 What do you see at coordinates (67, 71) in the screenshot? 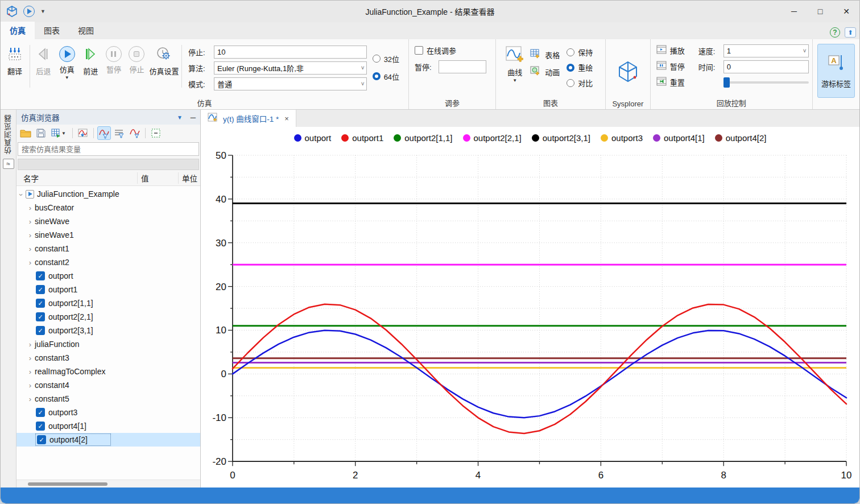
I see `simulate-button: 仿真 ▼` at bounding box center [67, 71].